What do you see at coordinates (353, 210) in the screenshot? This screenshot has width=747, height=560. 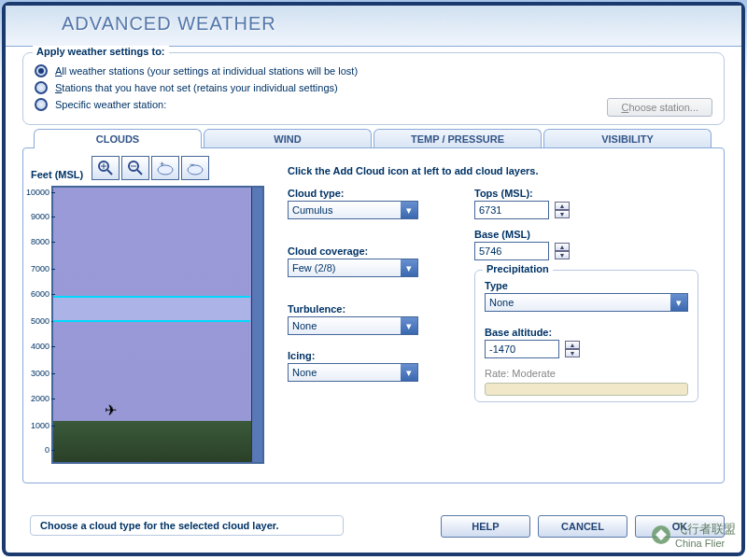 I see `cloud-type-select: Cumulus ▾` at bounding box center [353, 210].